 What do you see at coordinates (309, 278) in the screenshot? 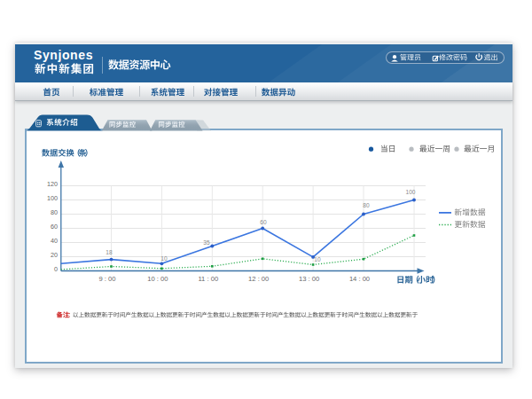
I see `svg-text: 13 : 00` at bounding box center [309, 278].